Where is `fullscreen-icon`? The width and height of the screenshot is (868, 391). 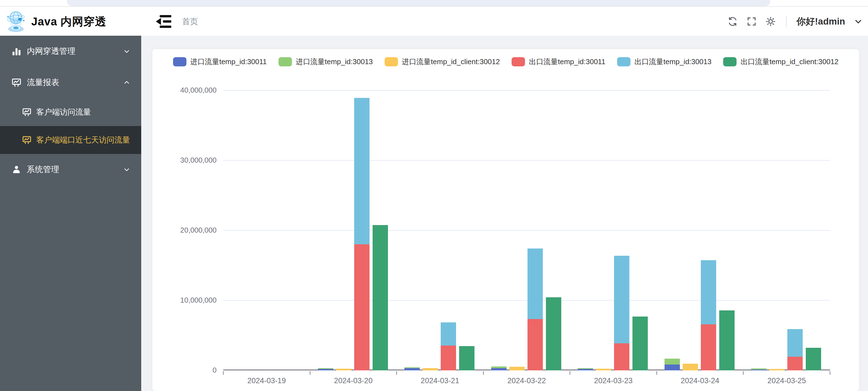
fullscreen-icon is located at coordinates (751, 22).